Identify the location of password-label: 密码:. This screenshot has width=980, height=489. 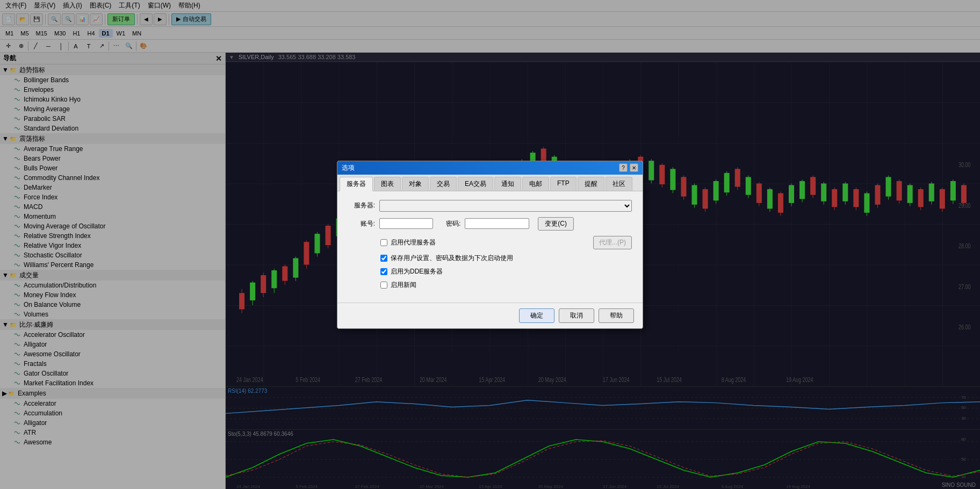
(453, 224).